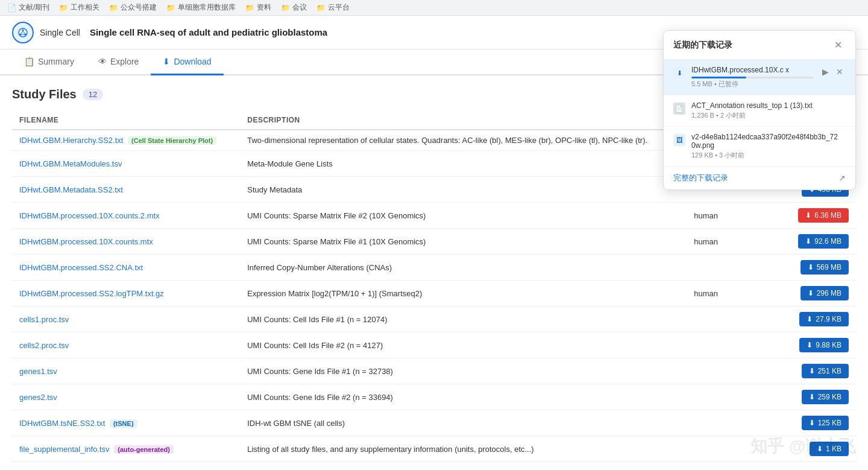  I want to click on logo-text: Single Cell, so click(60, 33).